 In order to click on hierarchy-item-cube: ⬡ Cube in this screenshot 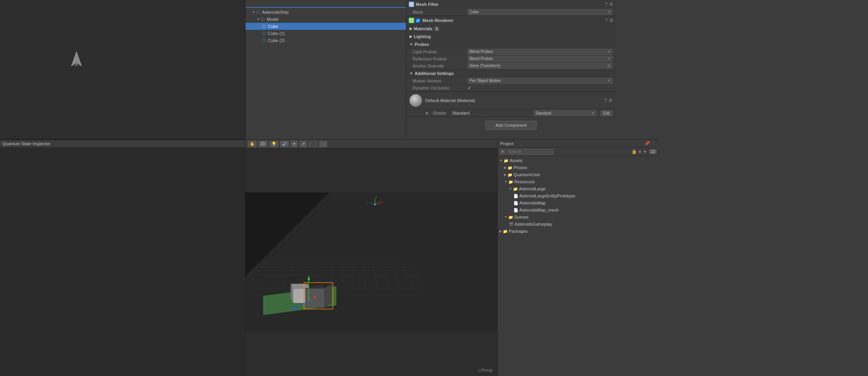, I will do `click(326, 26)`.